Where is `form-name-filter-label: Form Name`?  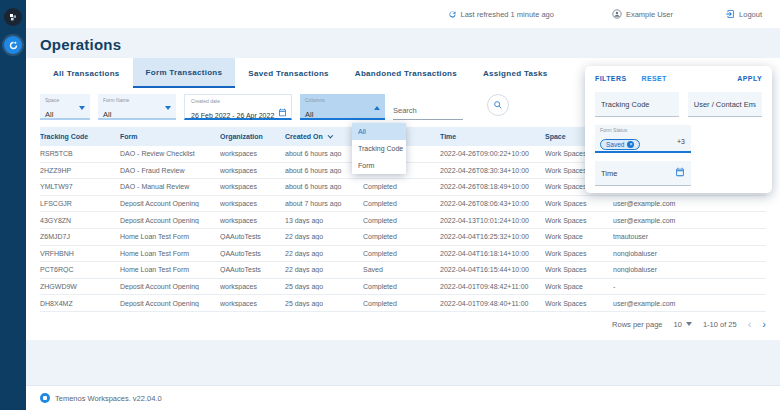 form-name-filter-label: Form Name is located at coordinates (132, 100).